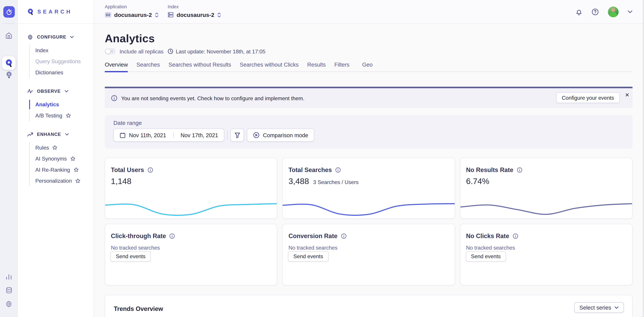 This screenshot has height=317, width=644. I want to click on index-select: docusaurus-2, so click(194, 15).